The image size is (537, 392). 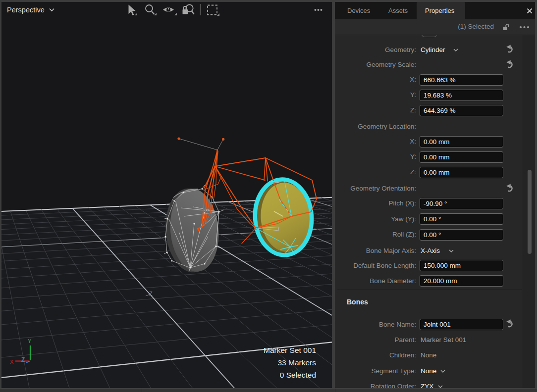 What do you see at coordinates (26, 10) in the screenshot?
I see `svg-text: Perspective` at bounding box center [26, 10].